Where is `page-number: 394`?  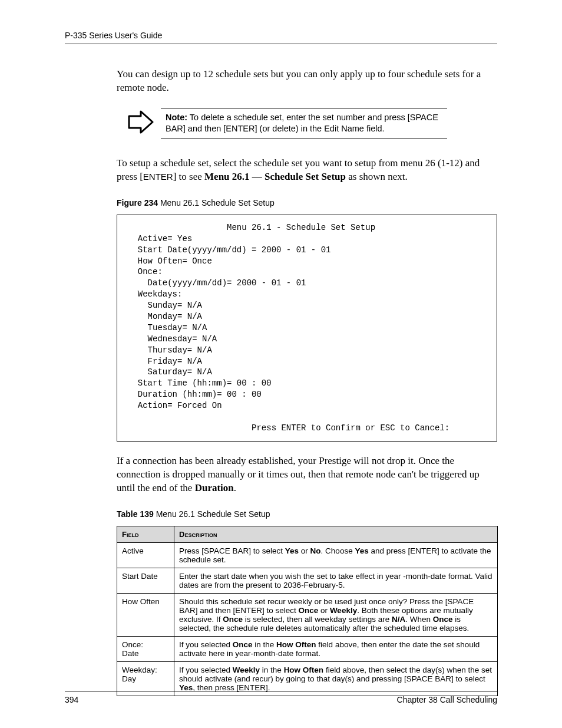 page-number: 394 is located at coordinates (72, 700).